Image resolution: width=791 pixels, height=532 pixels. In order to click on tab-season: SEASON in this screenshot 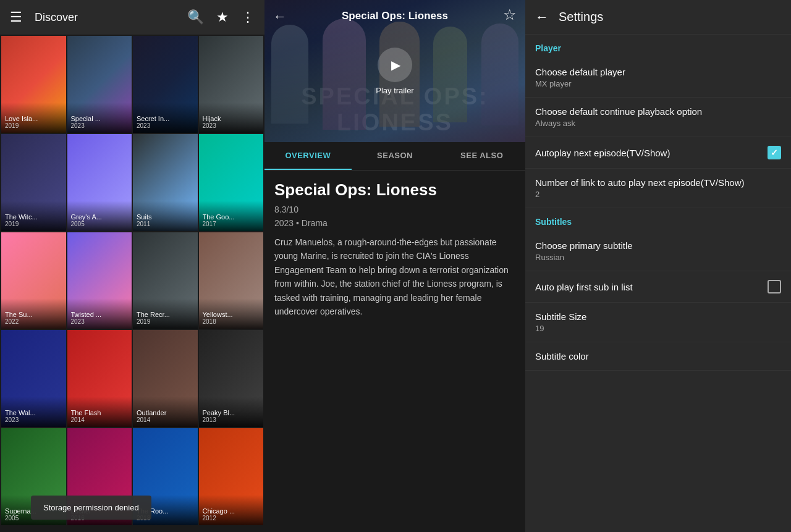, I will do `click(396, 156)`.